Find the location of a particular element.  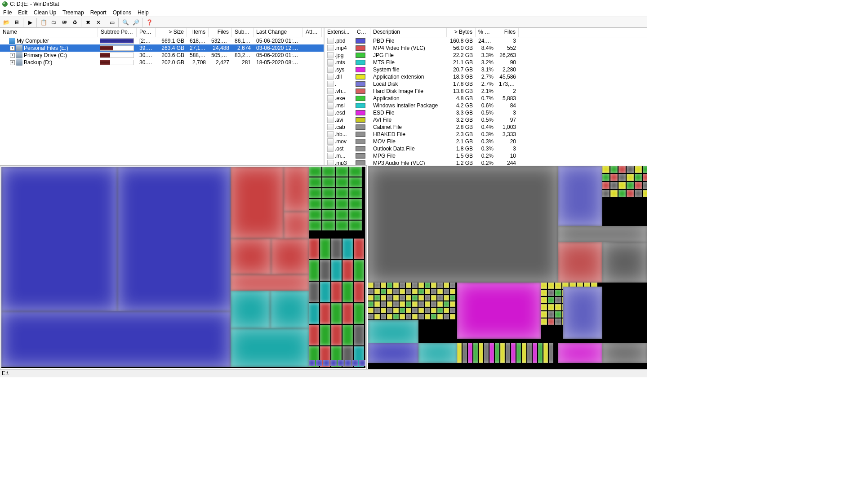

ext-row: .pbdPBD File160.8 GB24.0%3 is located at coordinates (486, 41).